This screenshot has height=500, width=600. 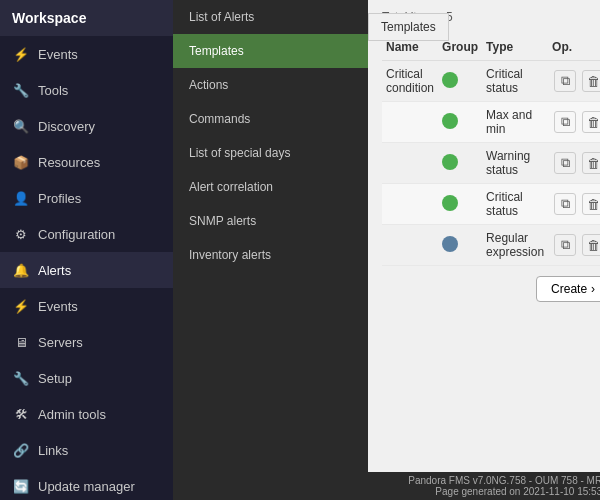 I want to click on sidebar-item-label: Admin tools, so click(x=72, y=414).